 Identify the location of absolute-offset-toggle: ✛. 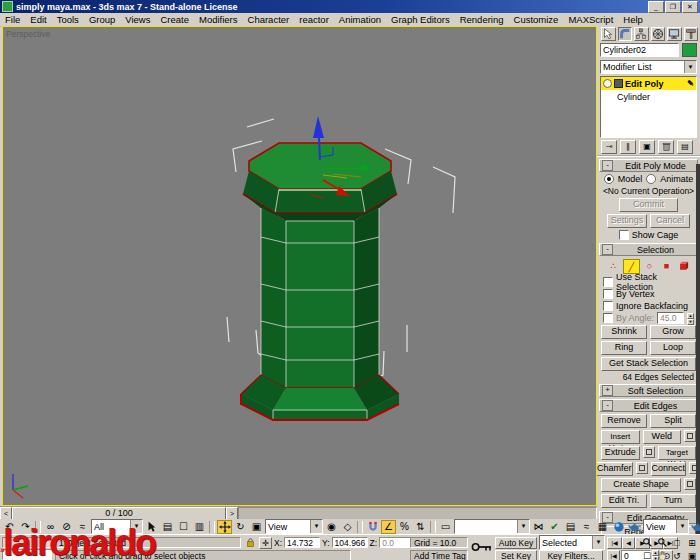
(266, 543).